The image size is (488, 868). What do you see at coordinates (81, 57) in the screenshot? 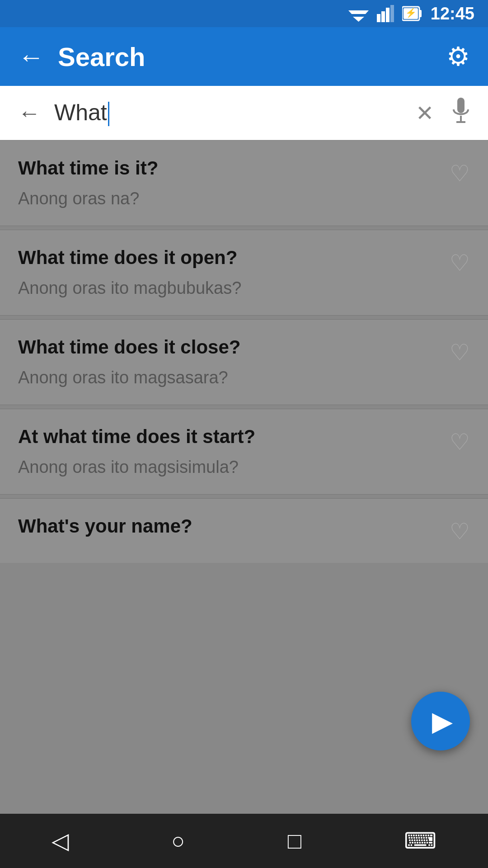
I see `app-bar-left: ← Search` at bounding box center [81, 57].